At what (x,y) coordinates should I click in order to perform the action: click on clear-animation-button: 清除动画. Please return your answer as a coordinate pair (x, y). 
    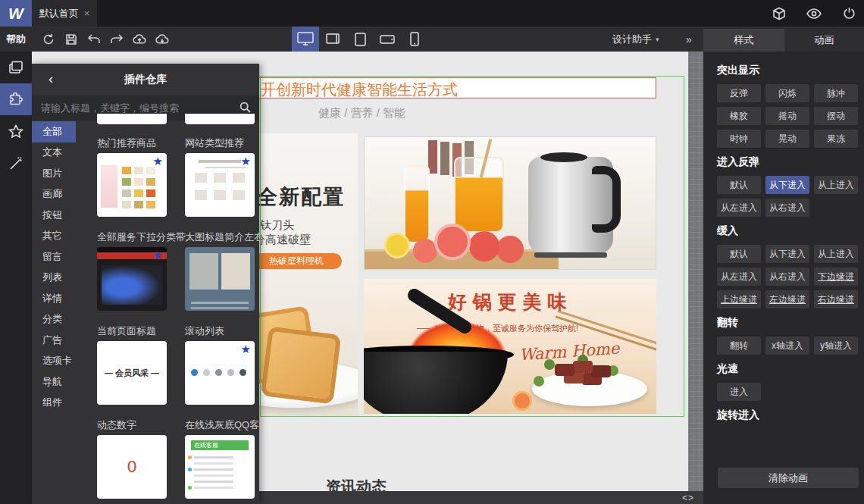
    Looking at the image, I should click on (788, 477).